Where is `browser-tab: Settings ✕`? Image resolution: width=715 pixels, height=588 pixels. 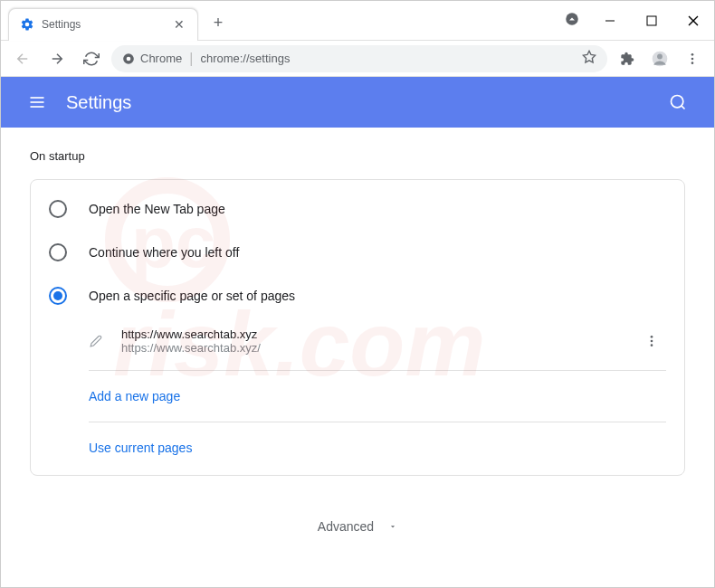
browser-tab: Settings ✕ is located at coordinates (103, 24).